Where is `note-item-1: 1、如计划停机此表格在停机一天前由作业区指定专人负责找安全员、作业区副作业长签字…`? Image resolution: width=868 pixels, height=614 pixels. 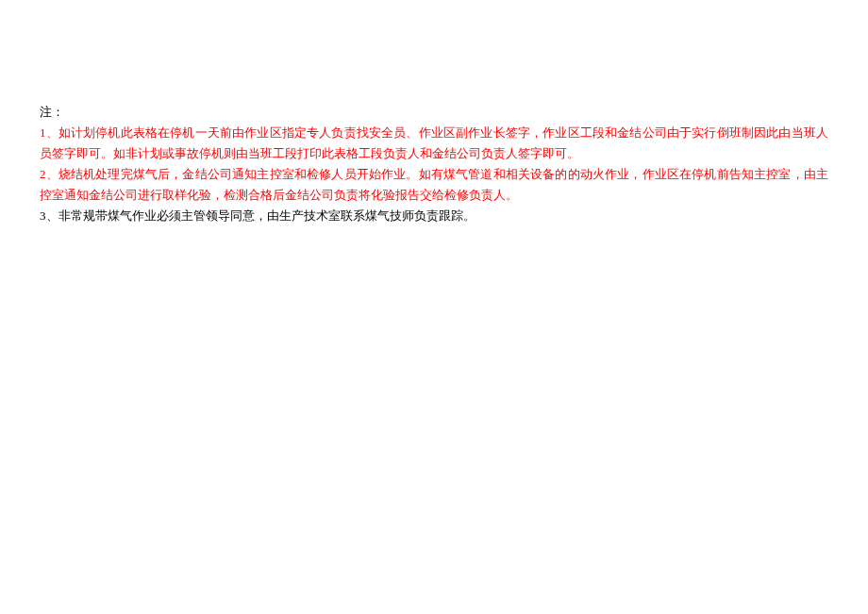 note-item-1: 1、如计划停机此表格在停机一天前由作业区指定专人负责找安全员、作业区副作业长签字… is located at coordinates (434, 143).